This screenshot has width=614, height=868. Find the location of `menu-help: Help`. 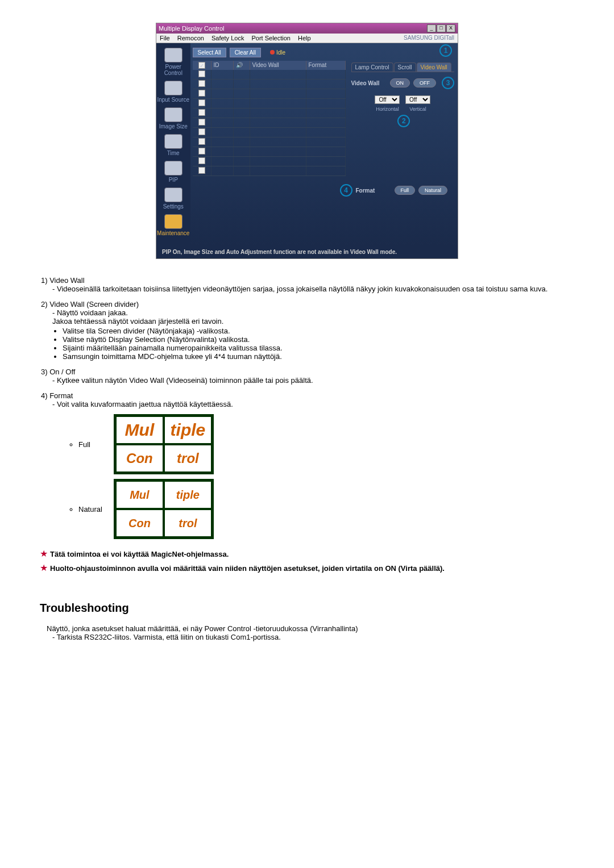

menu-help: Help is located at coordinates (305, 38).